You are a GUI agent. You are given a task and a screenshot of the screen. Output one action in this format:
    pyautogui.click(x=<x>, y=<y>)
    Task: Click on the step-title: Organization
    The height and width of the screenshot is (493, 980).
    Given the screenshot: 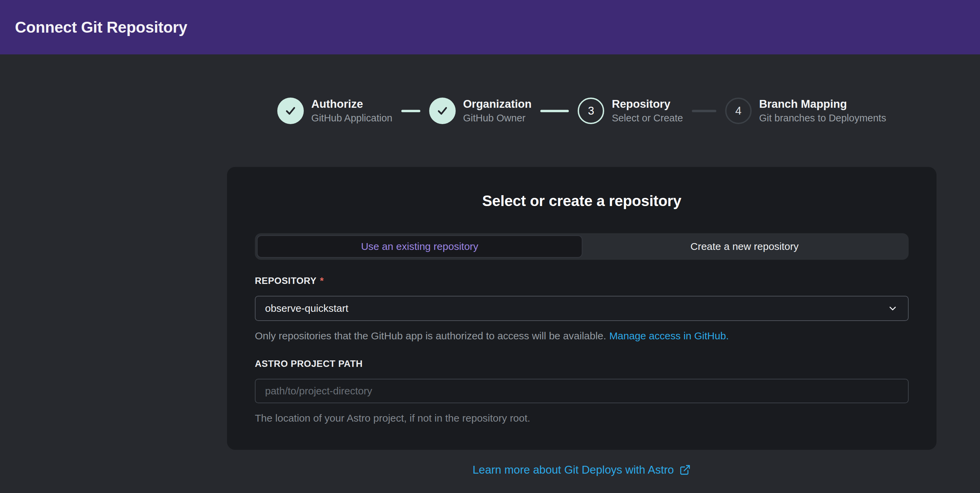 What is the action you would take?
    pyautogui.click(x=498, y=104)
    